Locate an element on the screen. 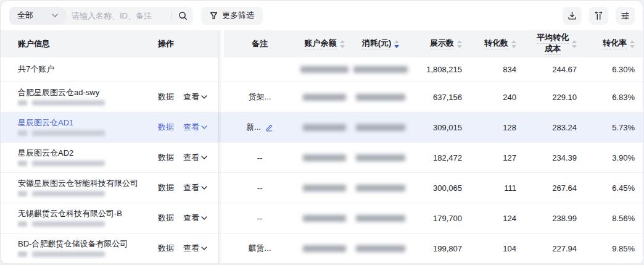  more-filters-button: 更多筛选 is located at coordinates (232, 16).